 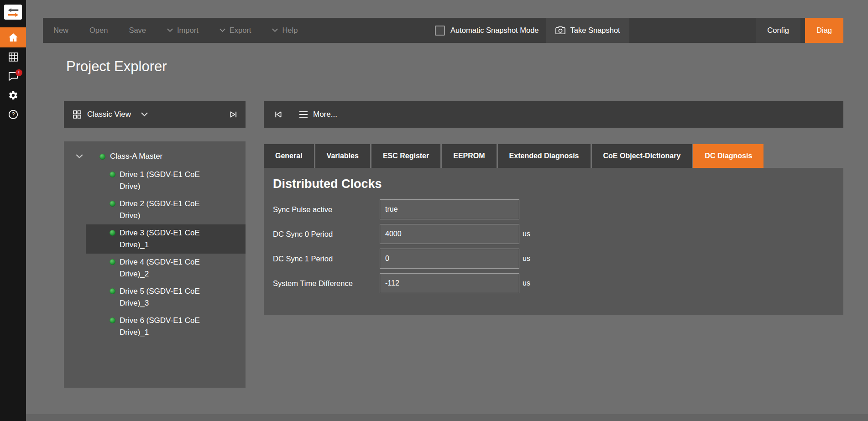 I want to click on skip-end-icon, so click(x=233, y=114).